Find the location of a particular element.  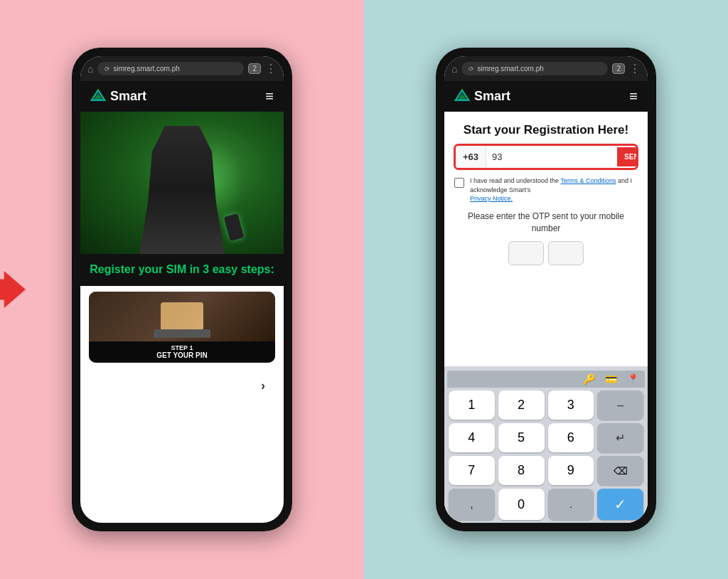

key-4: 4 is located at coordinates (472, 438).